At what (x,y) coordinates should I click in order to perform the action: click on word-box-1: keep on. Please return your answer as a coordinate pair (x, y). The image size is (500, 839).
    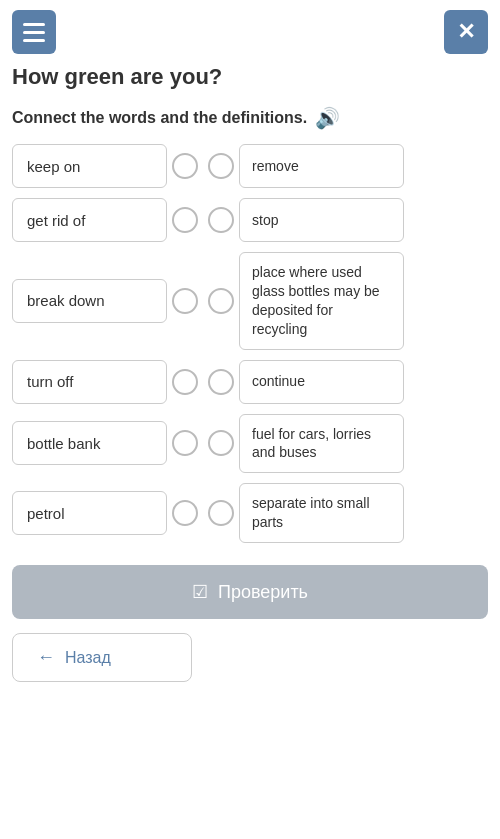
    Looking at the image, I should click on (90, 166).